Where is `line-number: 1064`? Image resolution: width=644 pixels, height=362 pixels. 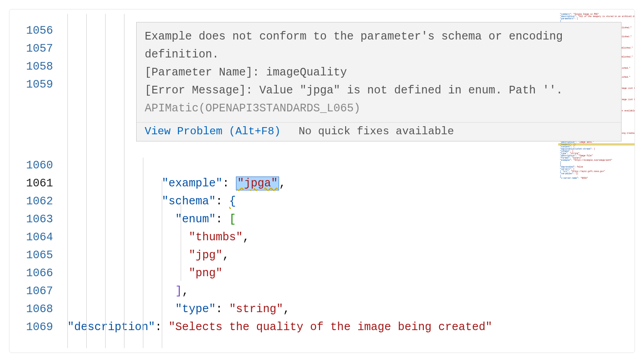 line-number: 1064 is located at coordinates (31, 238).